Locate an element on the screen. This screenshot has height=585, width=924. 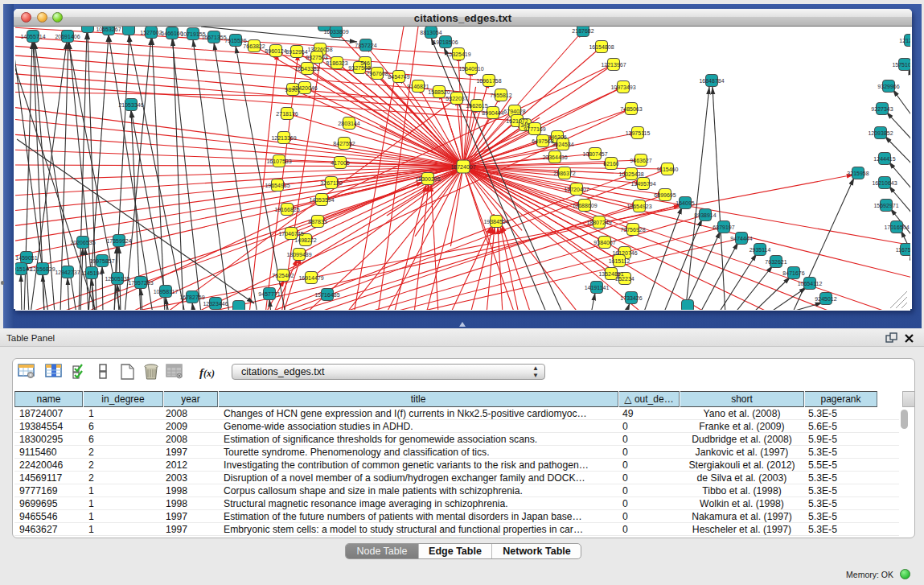
svg-text: 10654112 is located at coordinates (811, 283).